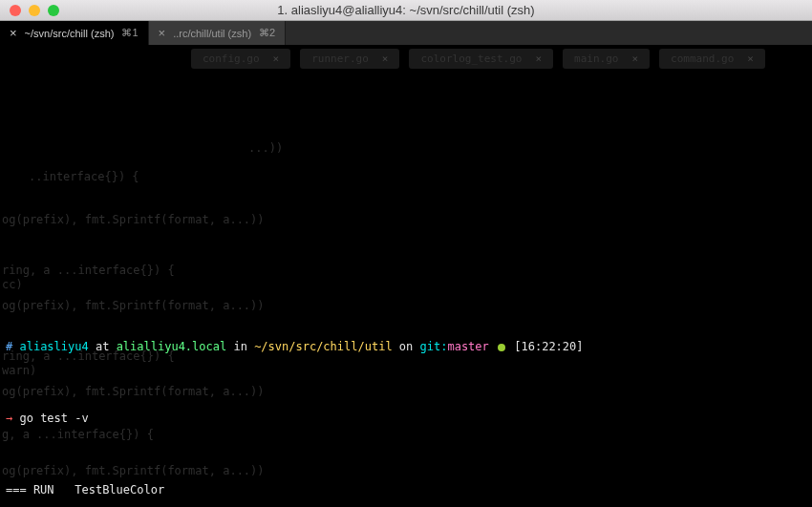  Describe the element at coordinates (212, 33) in the screenshot. I see `tab-label: ..rc/chill/util (zsh)` at that location.